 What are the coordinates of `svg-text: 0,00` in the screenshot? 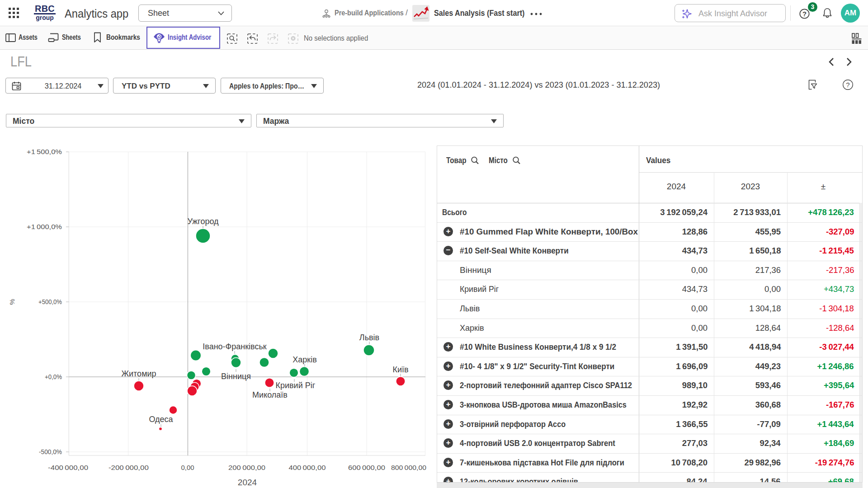 It's located at (188, 467).